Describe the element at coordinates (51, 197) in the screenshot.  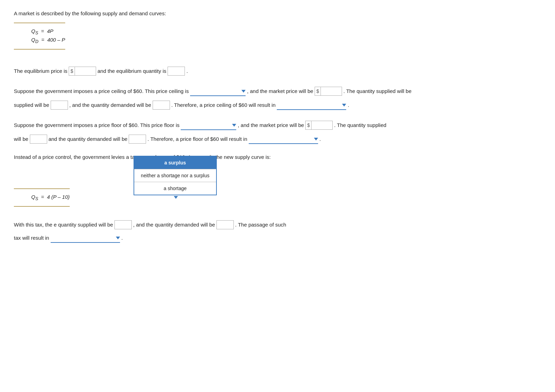
I see `tax-eq-var: QS = 4 (P – 10)` at that location.